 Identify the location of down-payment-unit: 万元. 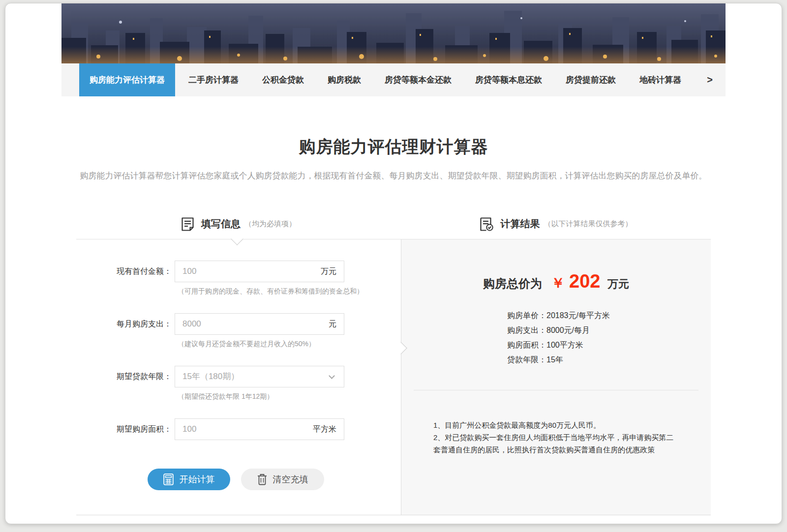
(329, 271).